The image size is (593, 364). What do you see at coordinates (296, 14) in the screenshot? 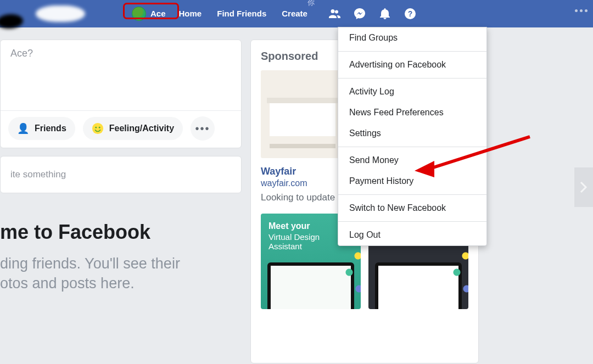
I see `top-nav: Ace Home Find Friends Create ?` at bounding box center [296, 14].